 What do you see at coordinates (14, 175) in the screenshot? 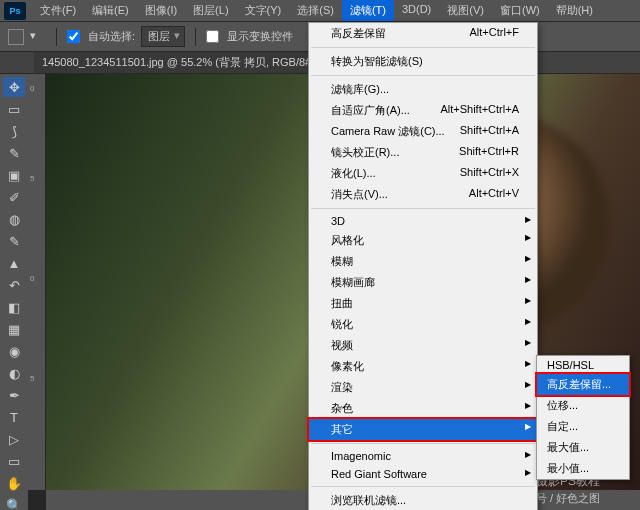
I see `crop-tool: ▣` at bounding box center [14, 175].